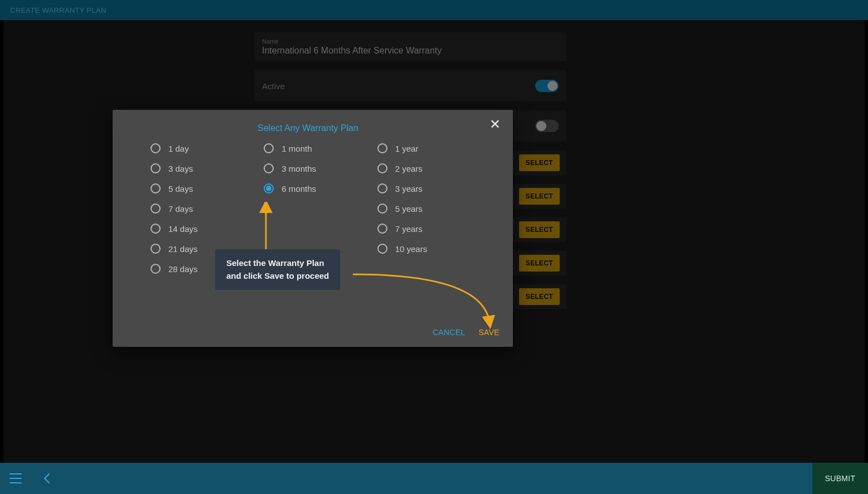 This screenshot has height=494, width=868. I want to click on radio-label: 1 day, so click(178, 148).